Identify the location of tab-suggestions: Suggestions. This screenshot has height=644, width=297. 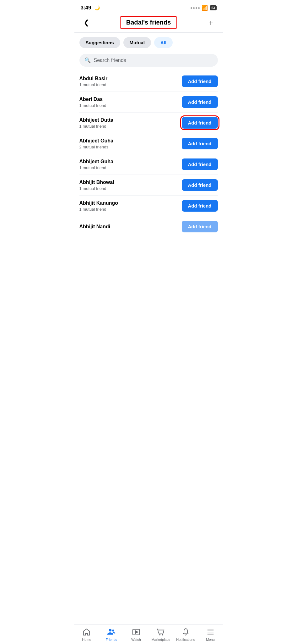
(100, 43).